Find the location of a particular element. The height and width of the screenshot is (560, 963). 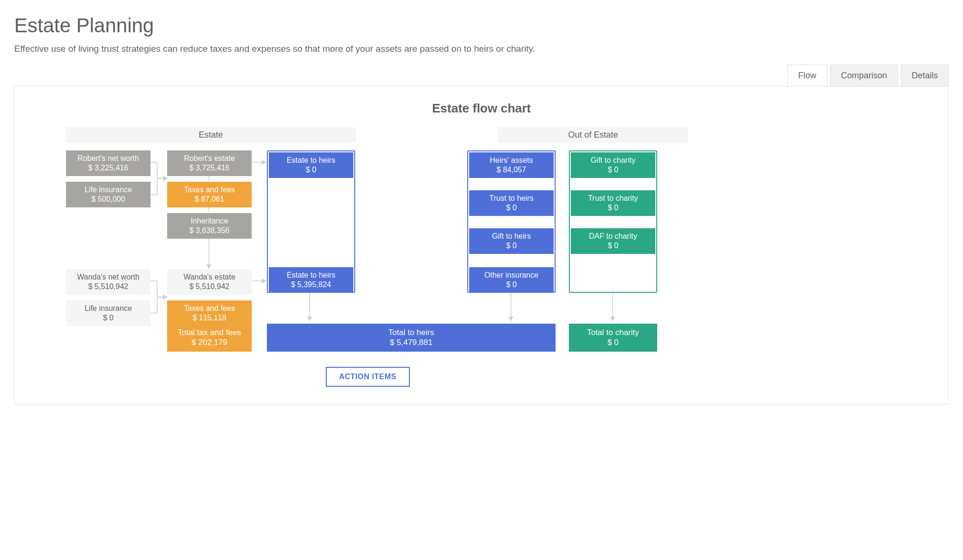

label: DAF to charity is located at coordinates (613, 236).